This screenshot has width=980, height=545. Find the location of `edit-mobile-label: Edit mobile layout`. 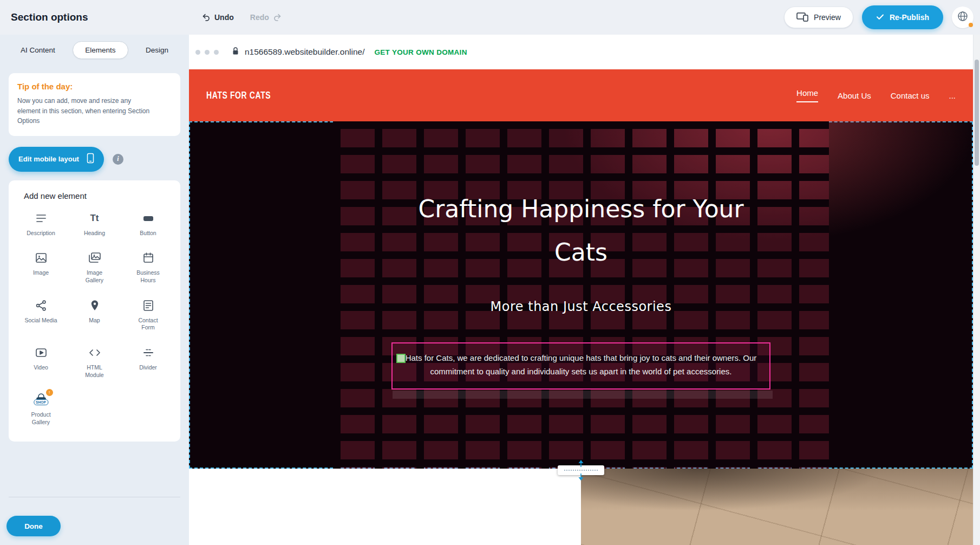

edit-mobile-label: Edit mobile layout is located at coordinates (49, 159).